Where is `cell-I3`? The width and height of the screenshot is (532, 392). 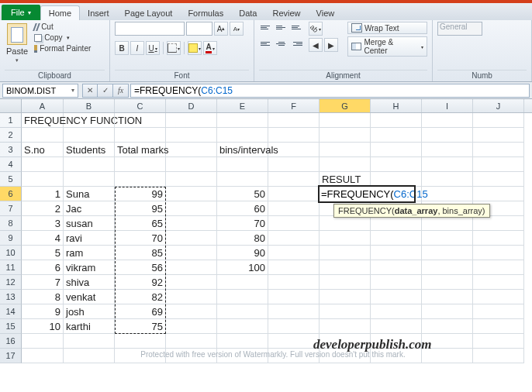 cell-I3 is located at coordinates (447, 150).